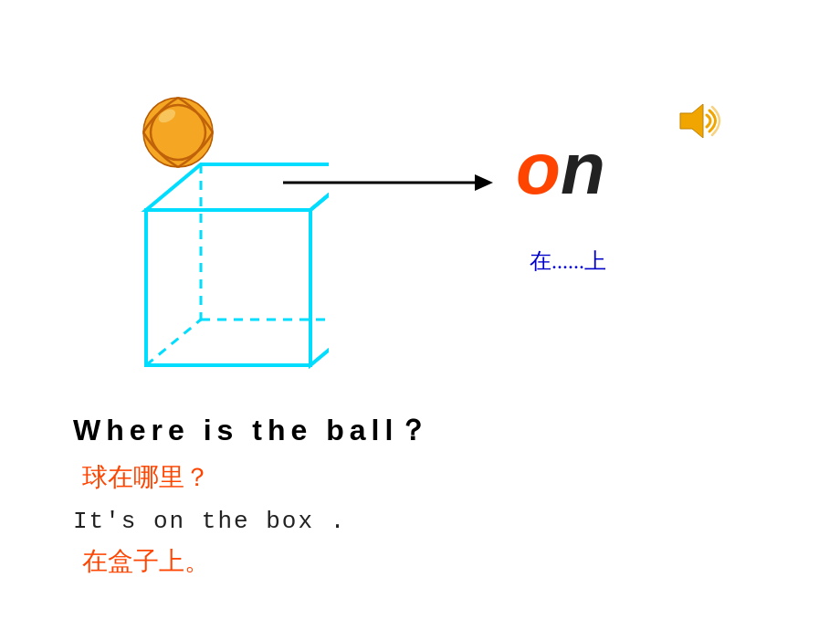 The image size is (840, 630). What do you see at coordinates (253, 431) in the screenshot?
I see `english-question: Where is the ball？` at bounding box center [253, 431].